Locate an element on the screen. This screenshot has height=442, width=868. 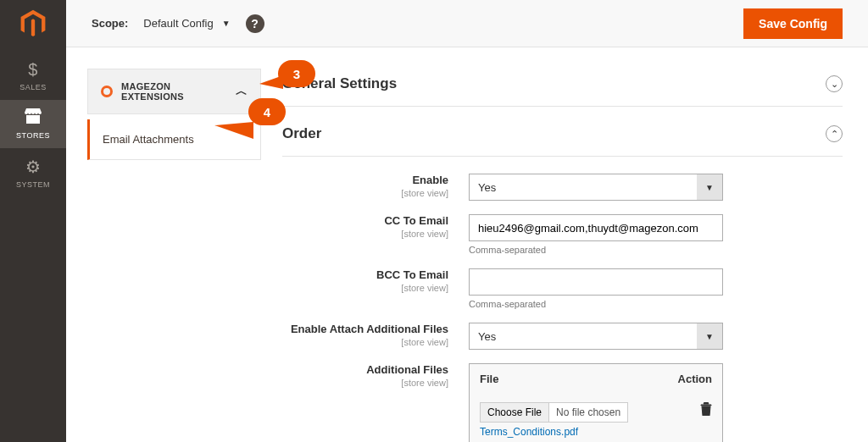
nav-system: ⚙ SYSTEM is located at coordinates (33, 173).